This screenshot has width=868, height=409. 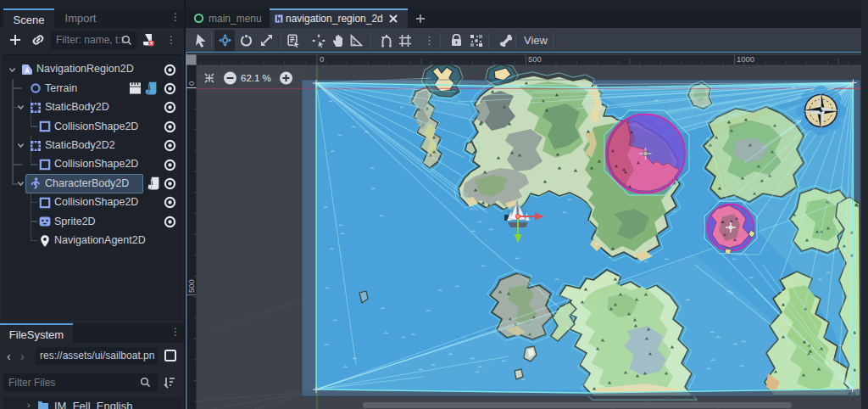 I want to click on svg-text: 62.1 %, so click(x=256, y=78).